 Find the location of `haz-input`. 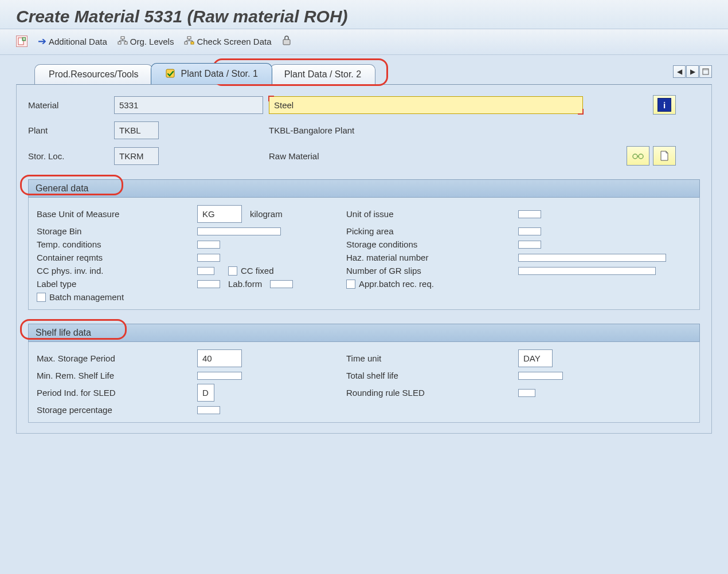

haz-input is located at coordinates (592, 258).